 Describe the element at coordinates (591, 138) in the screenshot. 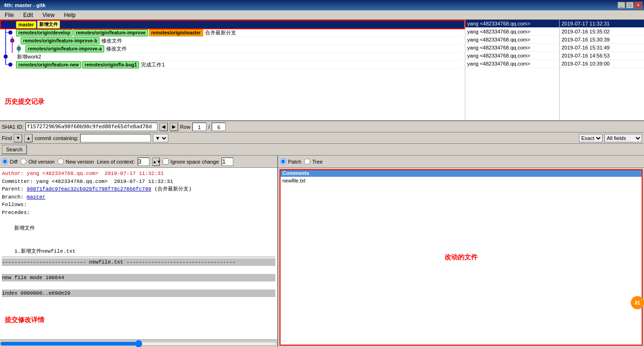

I see `exact-select: Exact` at that location.